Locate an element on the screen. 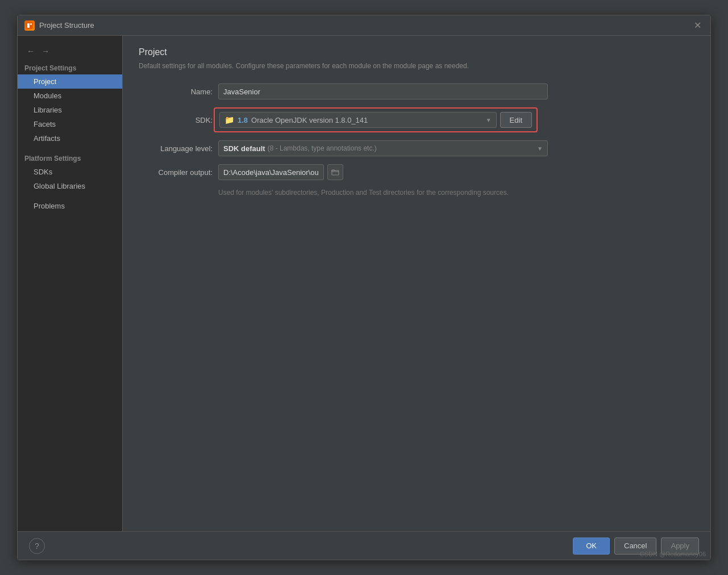 Image resolution: width=728 pixels, height=575 pixels. dialog-footer: ? OK Cancel Apply is located at coordinates (364, 545).